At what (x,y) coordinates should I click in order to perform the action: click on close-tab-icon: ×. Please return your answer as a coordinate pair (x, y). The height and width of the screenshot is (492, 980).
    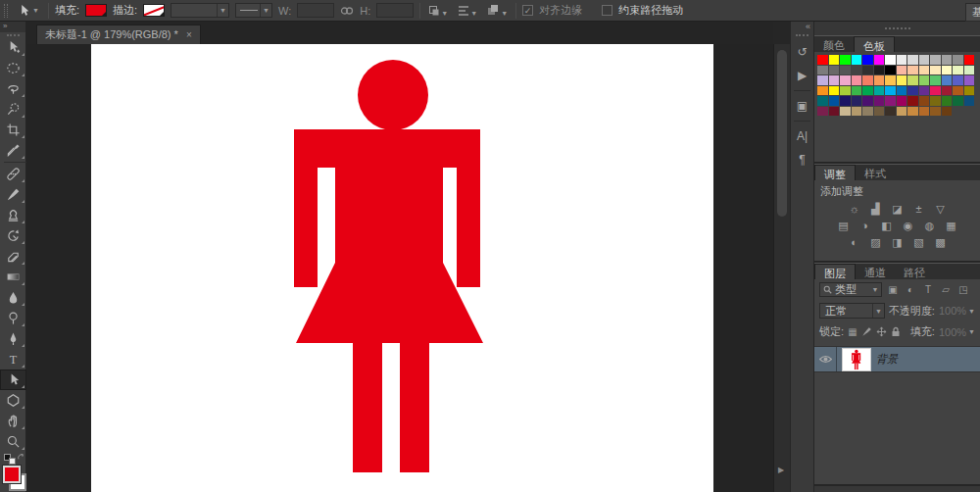
    Looking at the image, I should click on (189, 35).